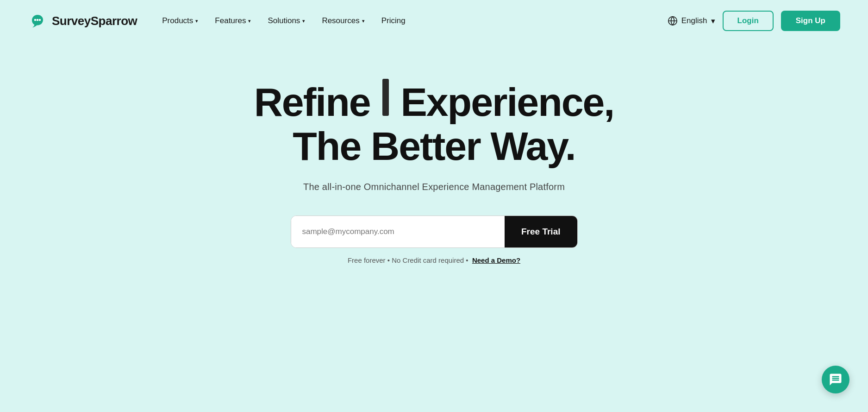 Image resolution: width=868 pixels, height=412 pixels. Describe the element at coordinates (386, 97) in the screenshot. I see `hero-title-cursor-group` at that location.